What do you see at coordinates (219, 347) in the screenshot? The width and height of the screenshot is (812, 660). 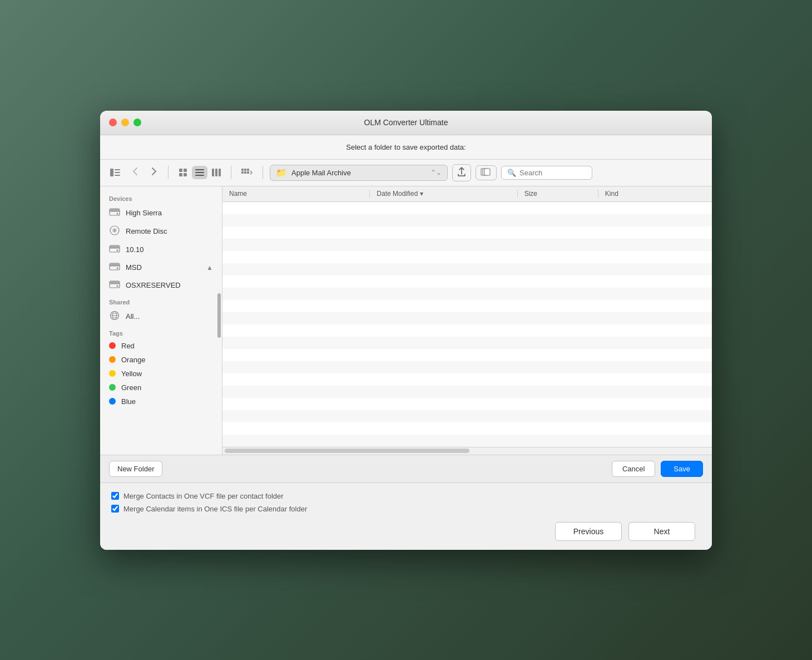 I see `sidebar-scrollbar` at bounding box center [219, 347].